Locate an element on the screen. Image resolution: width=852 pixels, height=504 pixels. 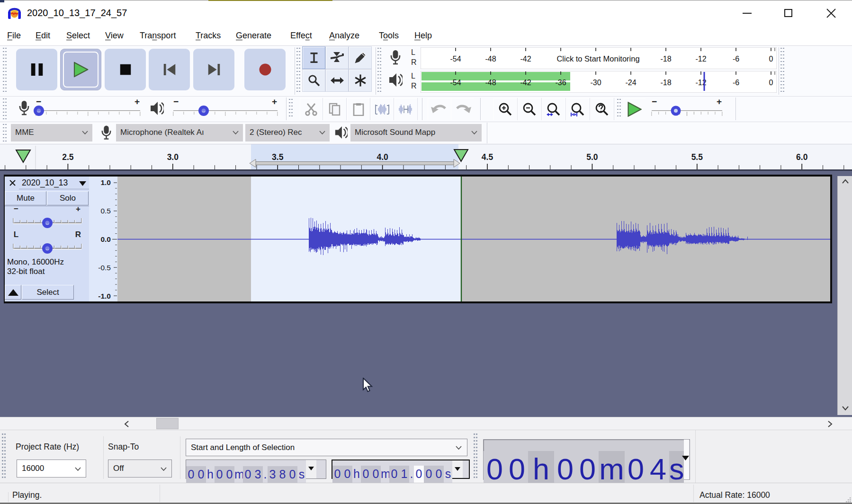
svg-text: 1.0 is located at coordinates (106, 183).